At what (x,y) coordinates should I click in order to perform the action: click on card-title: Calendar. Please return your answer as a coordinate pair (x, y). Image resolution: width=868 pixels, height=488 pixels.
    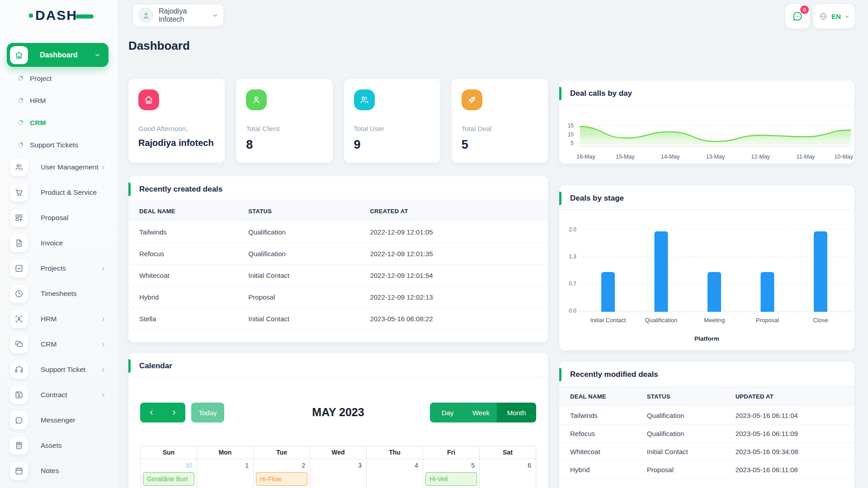
    Looking at the image, I should click on (338, 365).